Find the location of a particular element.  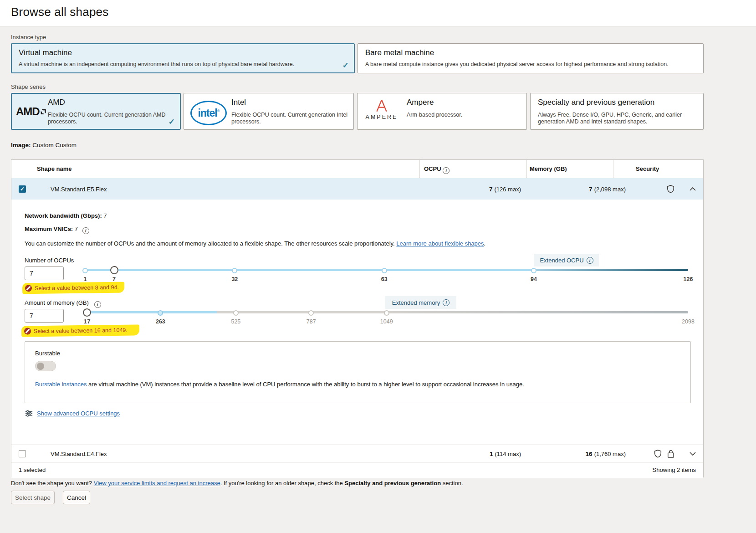

table-row-e4-flex: VM.Standard.E4.Flex 1(114 max) 16(1,760 … is located at coordinates (357, 453).